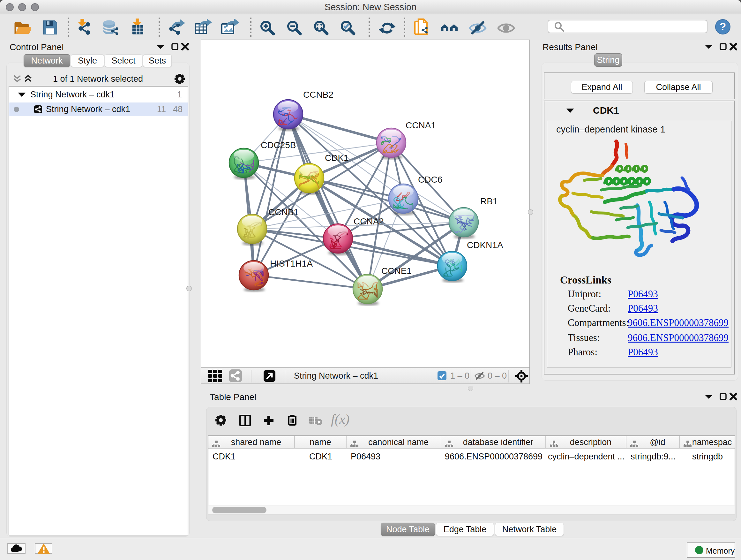 Image resolution: width=741 pixels, height=560 pixels. I want to click on svg-text: CCNB2, so click(318, 95).